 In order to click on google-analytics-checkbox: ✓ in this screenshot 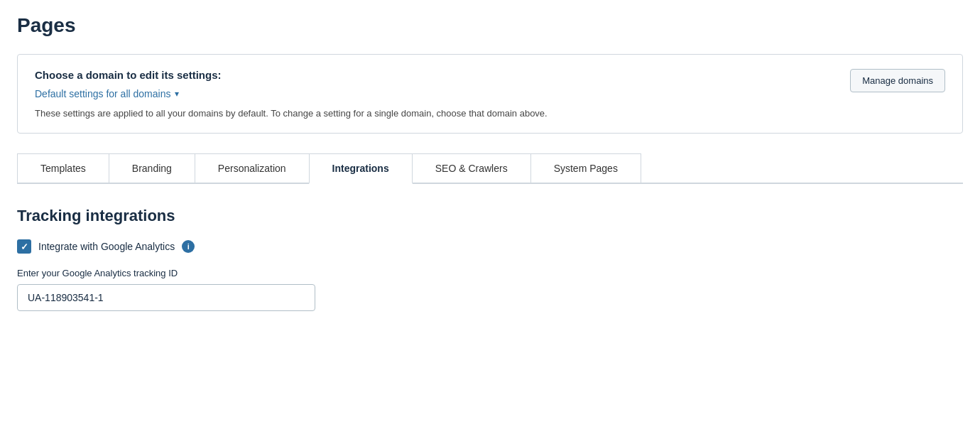, I will do `click(24, 246)`.